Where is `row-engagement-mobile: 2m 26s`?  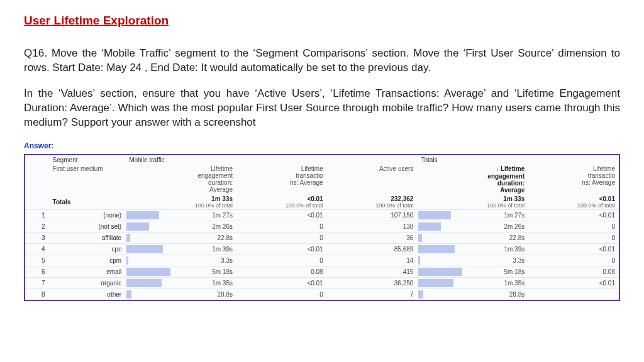
row-engagement-mobile: 2m 26s is located at coordinates (181, 226).